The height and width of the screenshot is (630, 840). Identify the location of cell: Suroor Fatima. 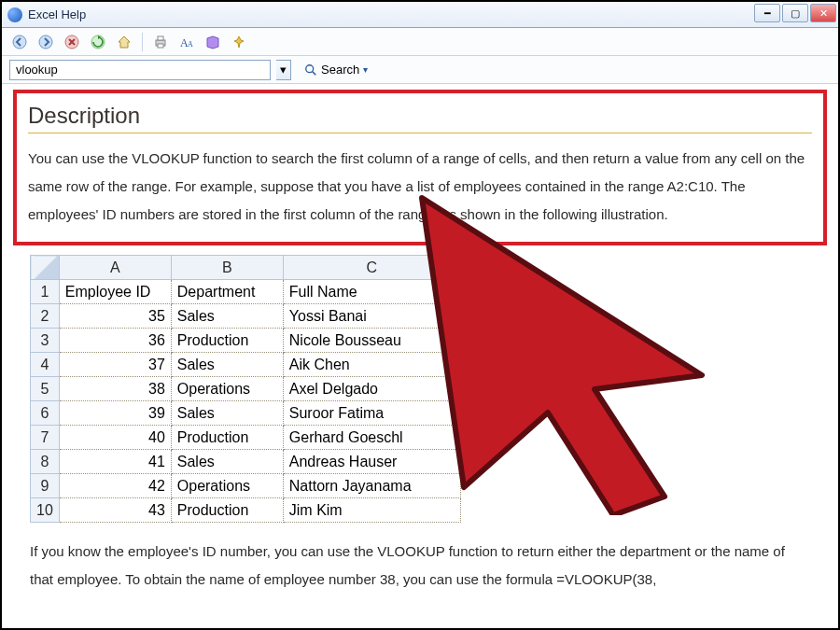
(371, 413).